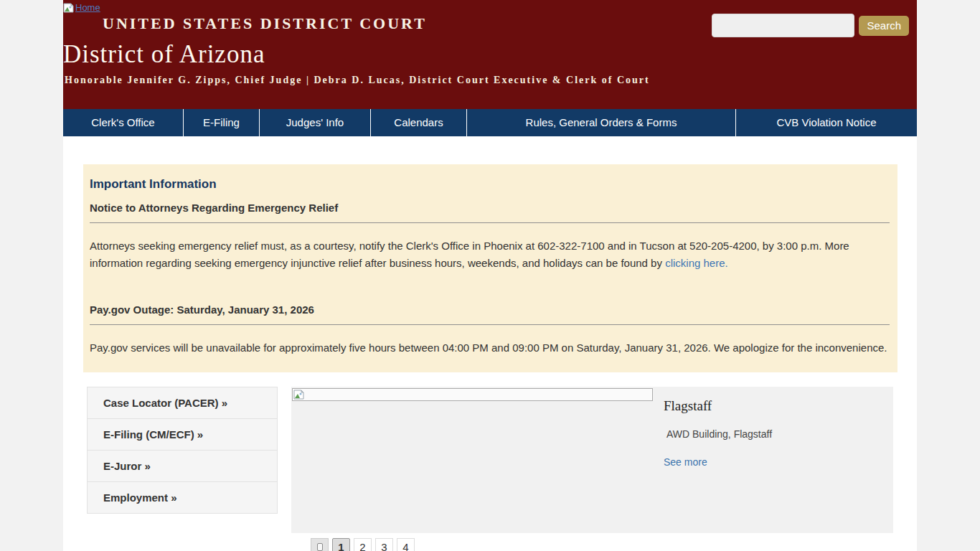 The image size is (980, 551). What do you see at coordinates (123, 123) in the screenshot?
I see `nav-item-clerks-office: Clerk's Office` at bounding box center [123, 123].